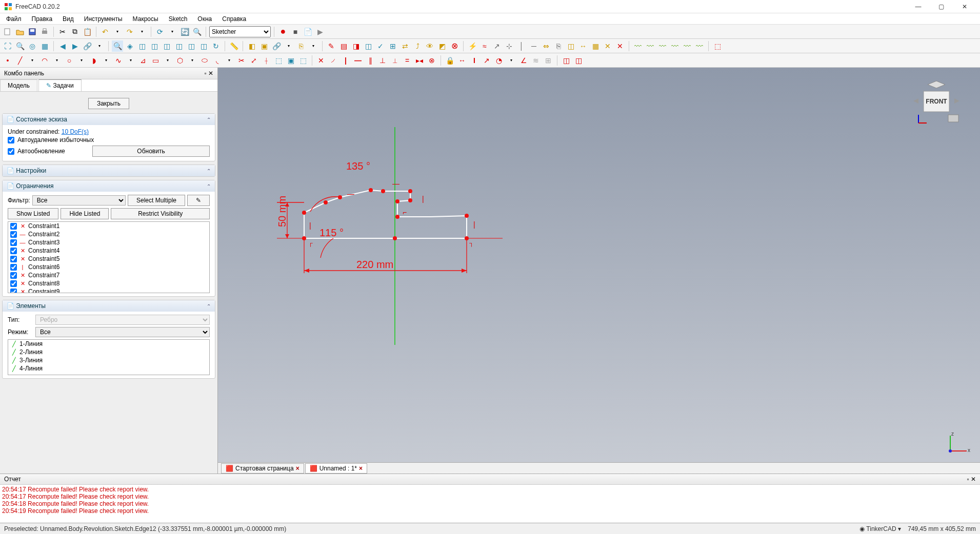 The width and height of the screenshot is (980, 534). Describe the element at coordinates (118, 60) in the screenshot. I see `bspline-icon: ∿` at that location.